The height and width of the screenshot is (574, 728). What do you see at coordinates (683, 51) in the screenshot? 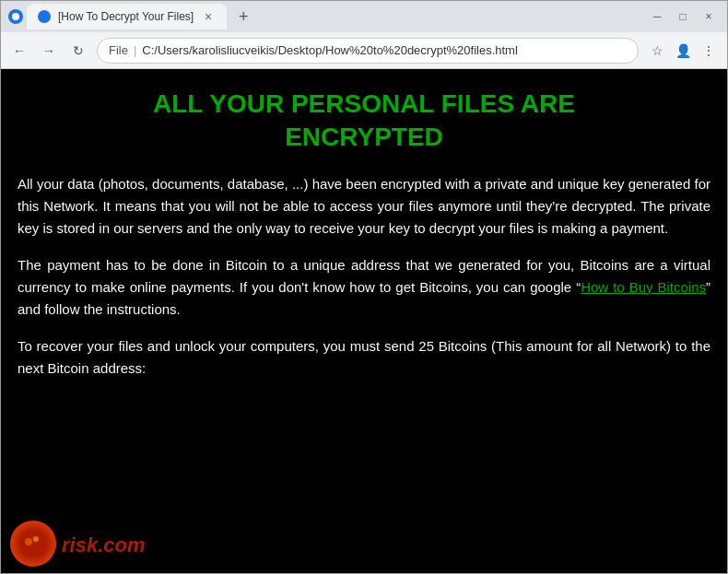
I see `toolbar-right: ☆ 👤 ⋮` at bounding box center [683, 51].